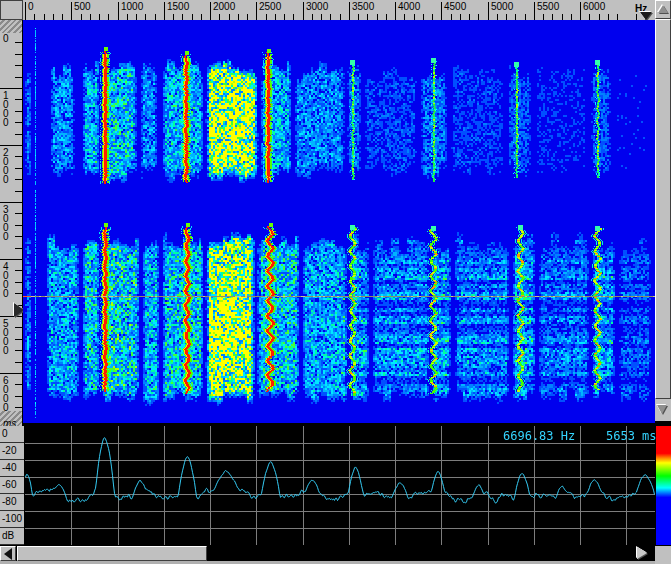 This screenshot has width=671, height=564. Describe the element at coordinates (12, 418) in the screenshot. I see `time-unit-box: ms` at that location.